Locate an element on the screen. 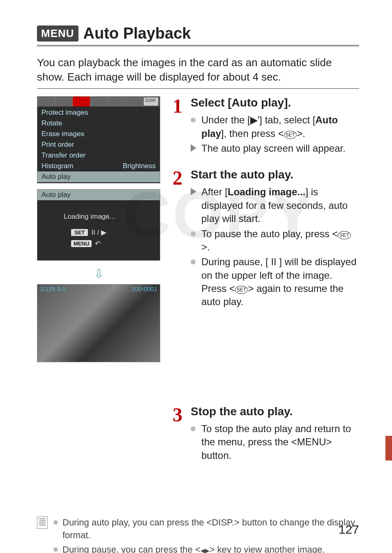 The height and width of the screenshot is (553, 392). photo-info-right: 100-0001 is located at coordinates (145, 289).